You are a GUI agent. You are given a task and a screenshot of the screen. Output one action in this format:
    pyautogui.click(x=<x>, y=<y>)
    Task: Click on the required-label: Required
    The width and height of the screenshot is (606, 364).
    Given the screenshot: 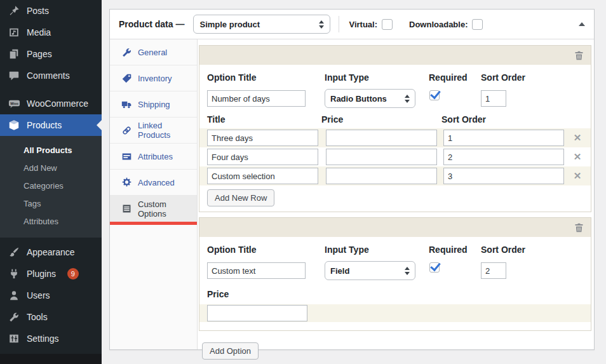 What is the action you would take?
    pyautogui.click(x=455, y=250)
    